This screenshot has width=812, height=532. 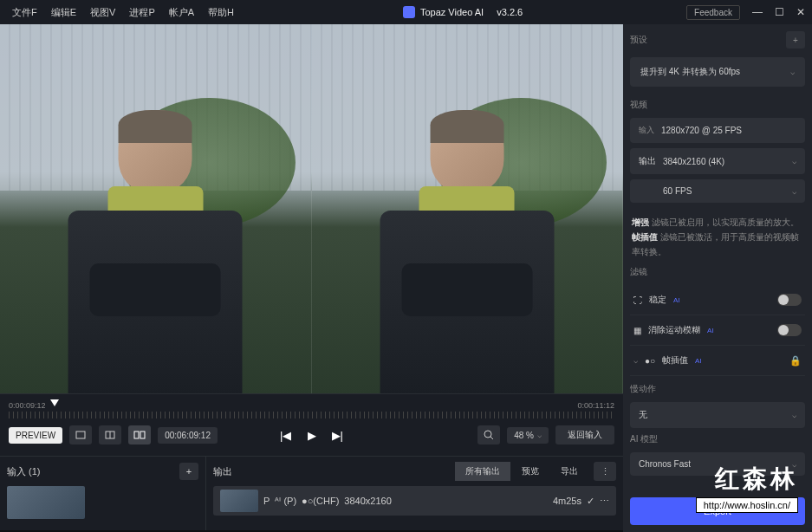 What do you see at coordinates (650, 360) in the screenshot?
I see `interp-status-icon: ●○` at bounding box center [650, 360].